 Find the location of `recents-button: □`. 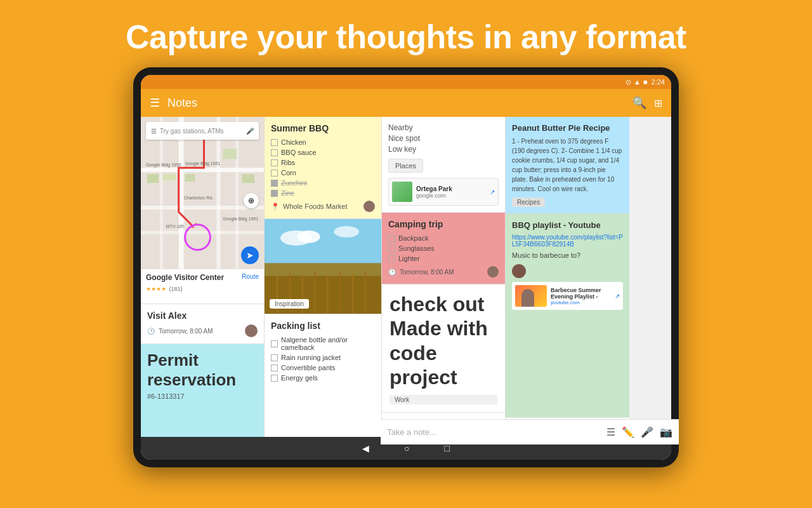

recents-button: □ is located at coordinates (447, 448).